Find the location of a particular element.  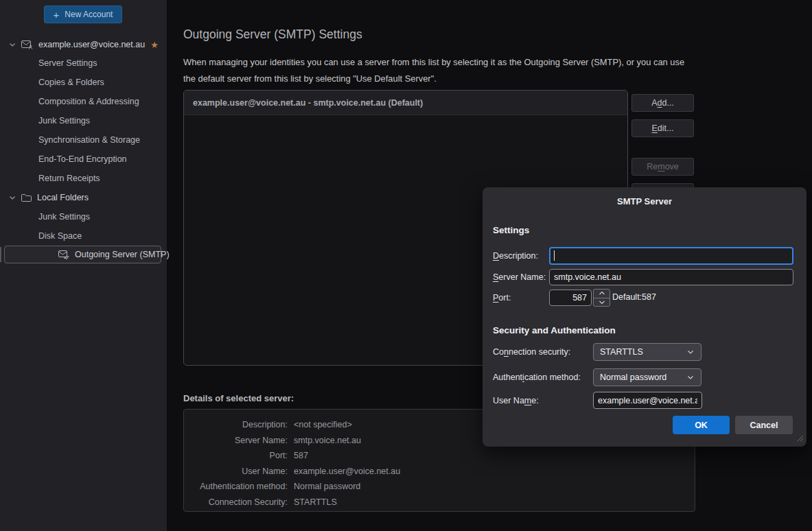

connection-security-label: Connection security: is located at coordinates (531, 352).